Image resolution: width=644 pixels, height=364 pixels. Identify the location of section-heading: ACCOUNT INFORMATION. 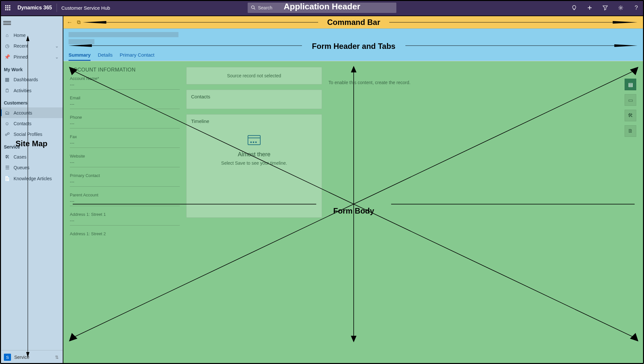
(125, 70).